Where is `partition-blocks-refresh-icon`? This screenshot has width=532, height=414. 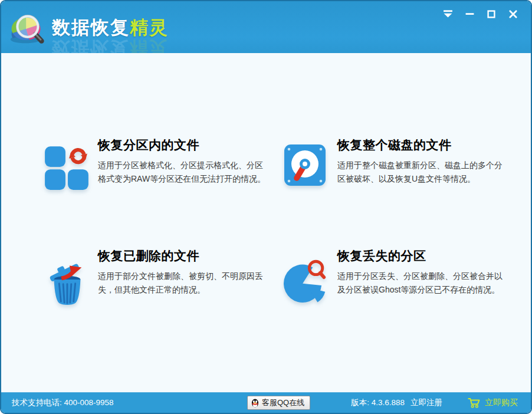 partition-blocks-refresh-icon is located at coordinates (67, 167).